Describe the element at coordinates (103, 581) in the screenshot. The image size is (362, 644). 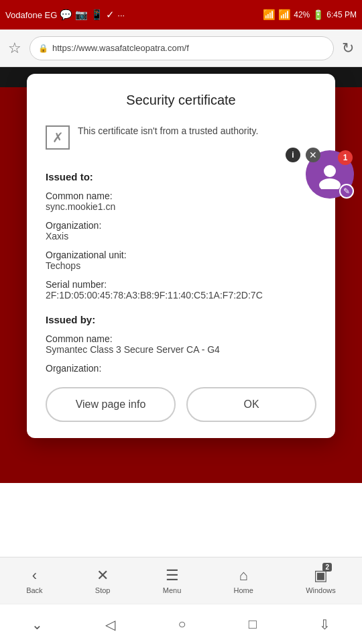
I see `nav-stop: ✕ Stop` at that location.